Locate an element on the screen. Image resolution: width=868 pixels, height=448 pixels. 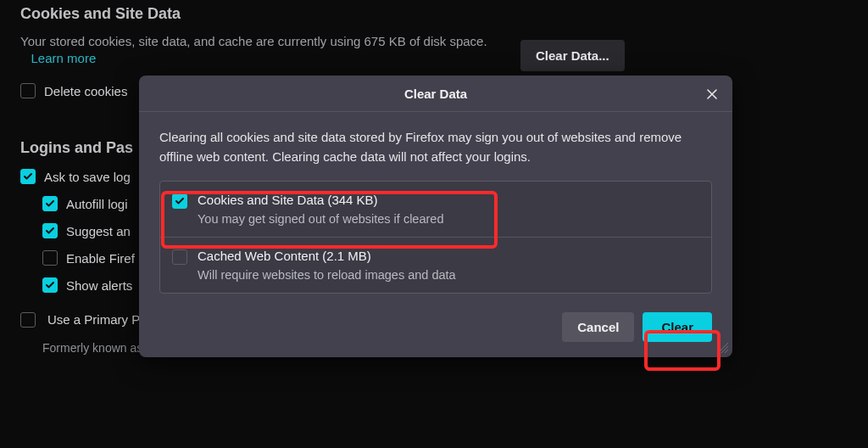
option-cookies-sub: You may get signed out of websites if cl… is located at coordinates (448, 219).